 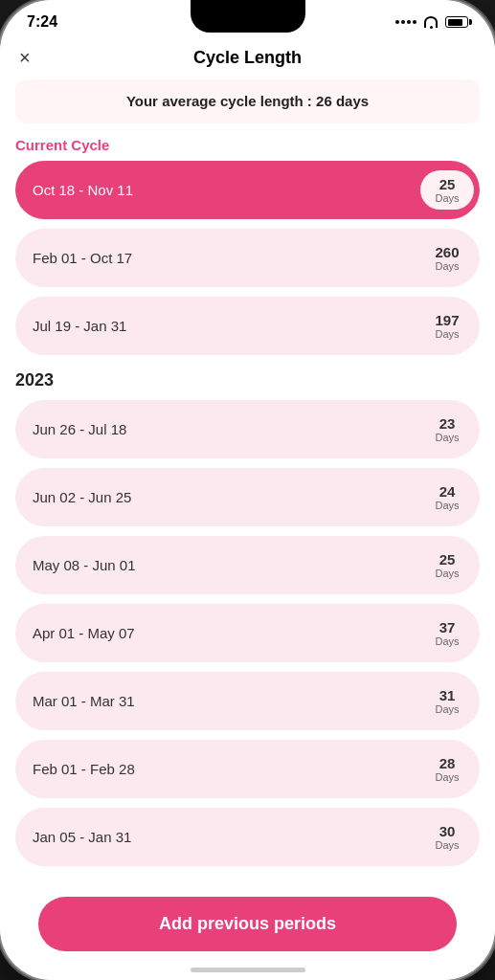 I want to click on cycle-days-badge: 28 Days, so click(x=447, y=769).